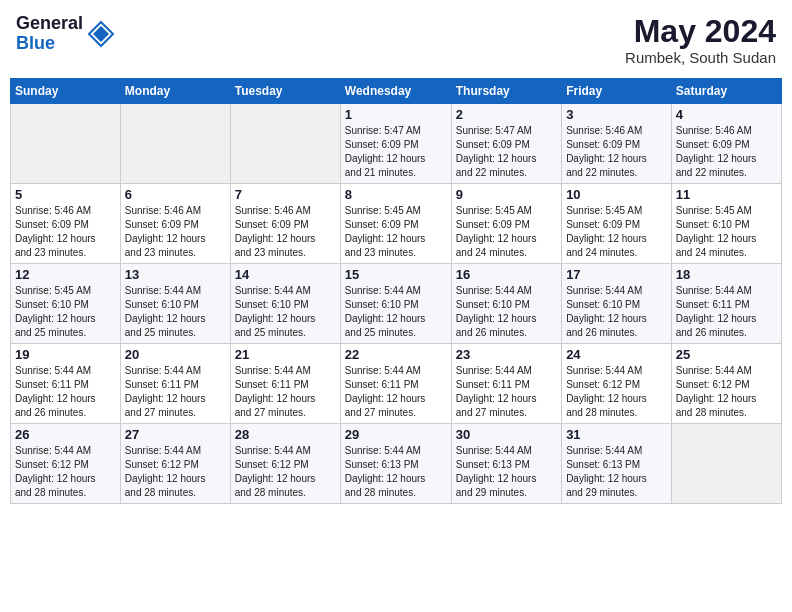 The image size is (792, 612). What do you see at coordinates (726, 144) in the screenshot?
I see `calendar-cell: 4Sunrise: 5:46 AM Sunset: 6:09 PM Daylig…` at bounding box center [726, 144].